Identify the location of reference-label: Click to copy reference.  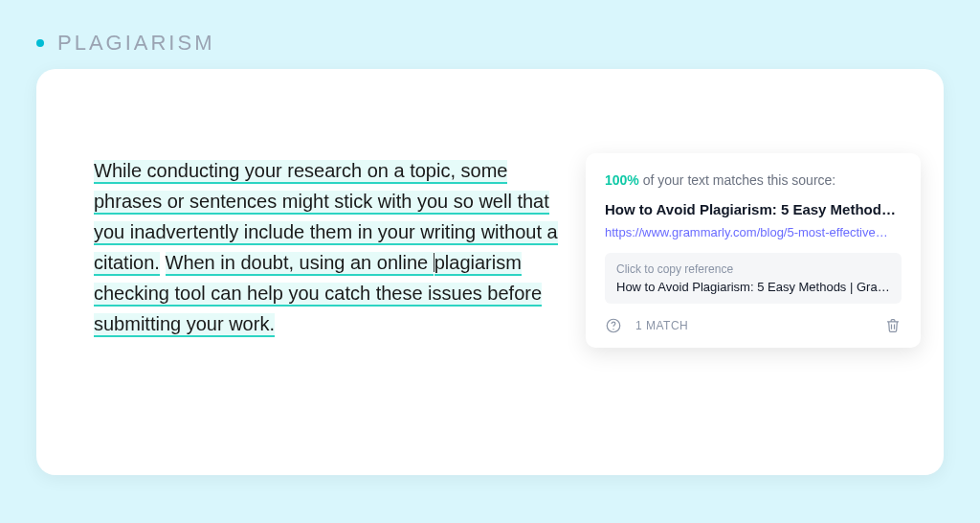
(753, 269).